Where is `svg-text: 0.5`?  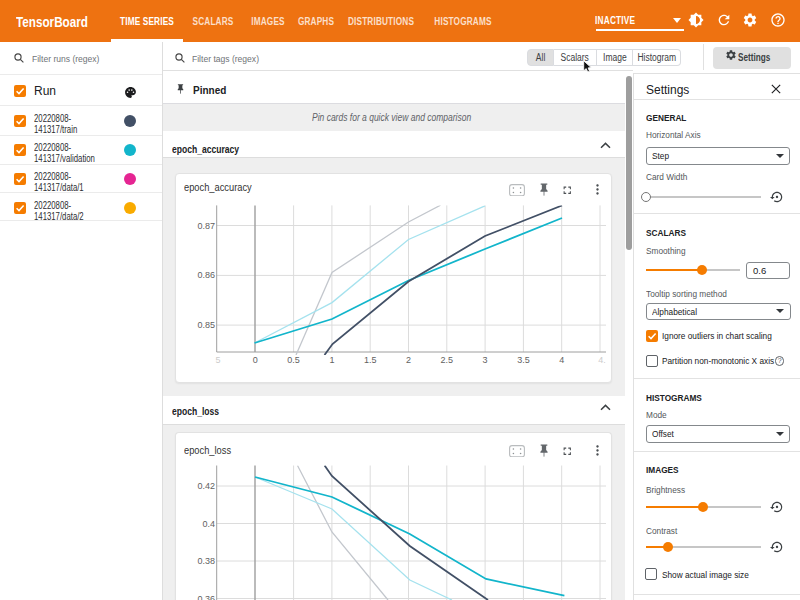 svg-text: 0.5 is located at coordinates (294, 360).